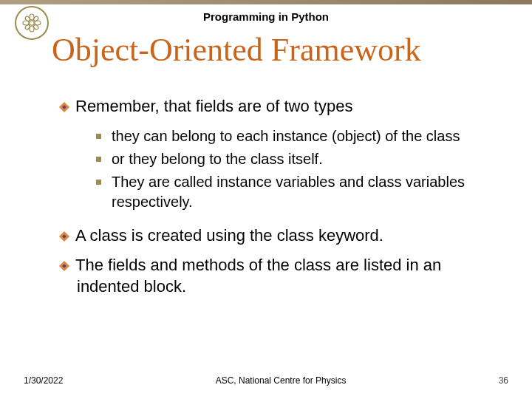 Image resolution: width=532 pixels, height=399 pixels. What do you see at coordinates (236, 50) in the screenshot?
I see `slide-title: Object-Oriented Framework` at bounding box center [236, 50].